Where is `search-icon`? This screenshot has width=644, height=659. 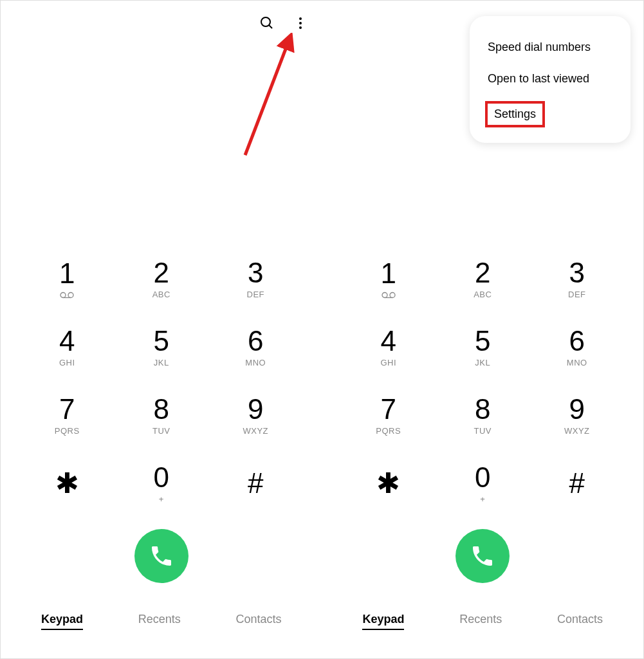 search-icon is located at coordinates (267, 23).